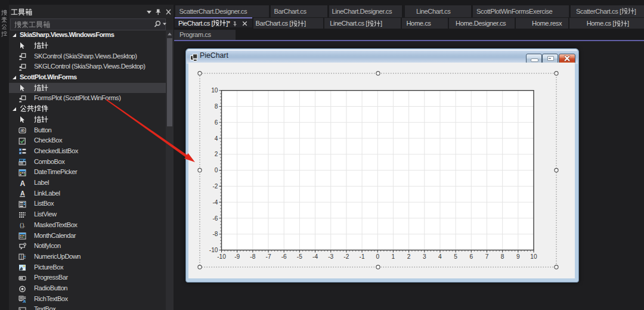 The width and height of the screenshot is (644, 310). What do you see at coordinates (330, 256) in the screenshot?
I see `svg-text: -3` at bounding box center [330, 256].